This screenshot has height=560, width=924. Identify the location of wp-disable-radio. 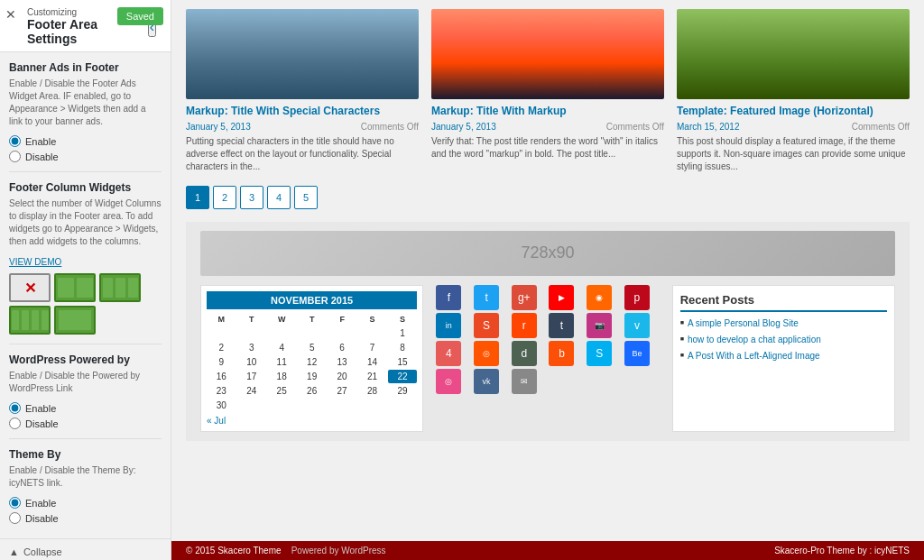
(14, 424).